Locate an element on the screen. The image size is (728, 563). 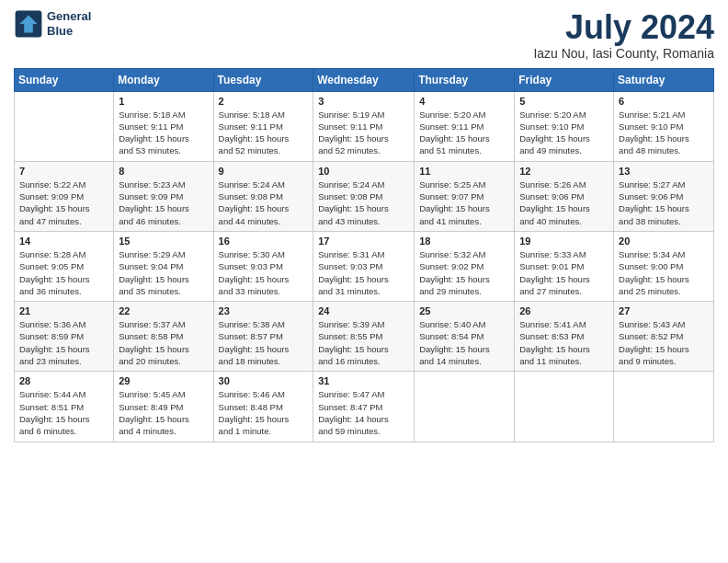
logo-text: General Blue is located at coordinates (69, 24).